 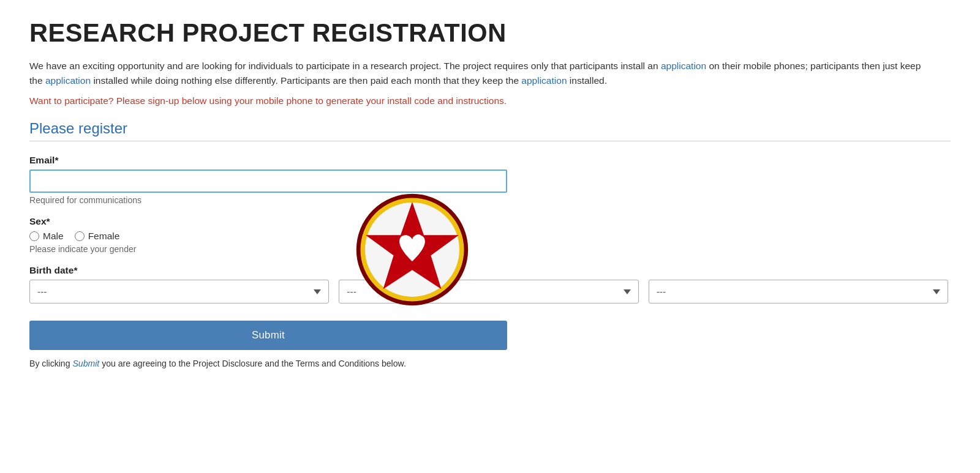 I want to click on terms-text: By clicking Submit you are agreeing to t…, so click(x=489, y=363).